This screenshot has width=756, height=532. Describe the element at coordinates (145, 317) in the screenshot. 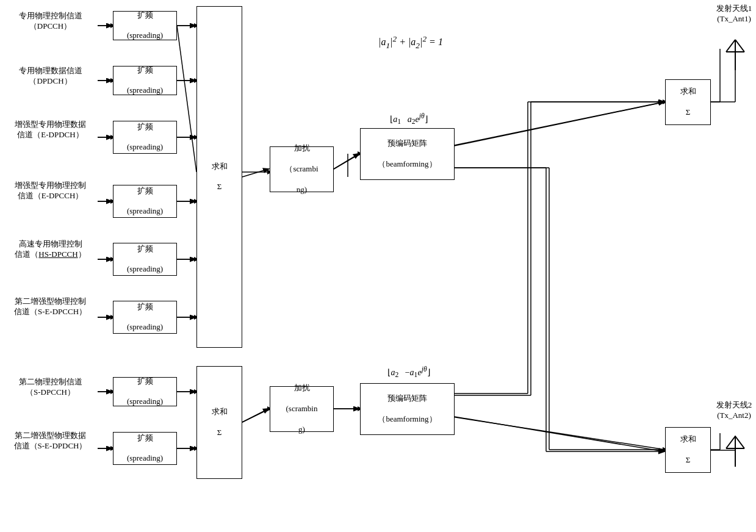

I see `spreading-block-6: 扩频 (spreading)` at that location.